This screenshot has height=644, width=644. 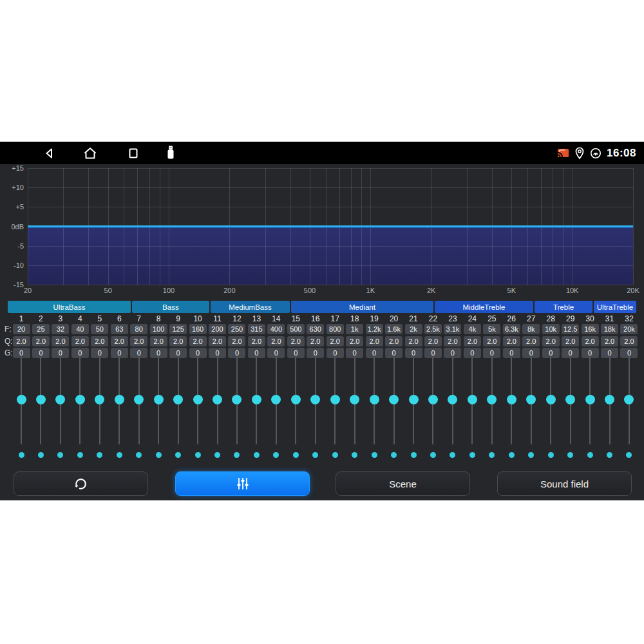 I want to click on frequency-value: 2k, so click(x=413, y=329).